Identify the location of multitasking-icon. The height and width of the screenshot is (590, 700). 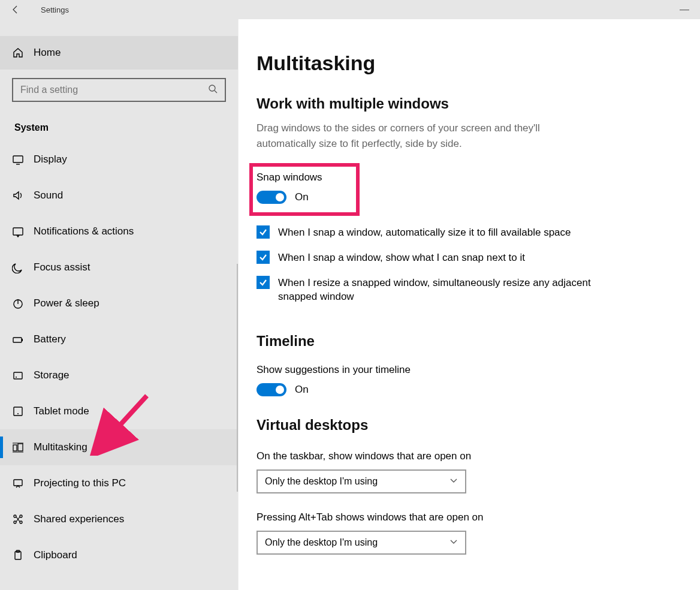
(23, 447).